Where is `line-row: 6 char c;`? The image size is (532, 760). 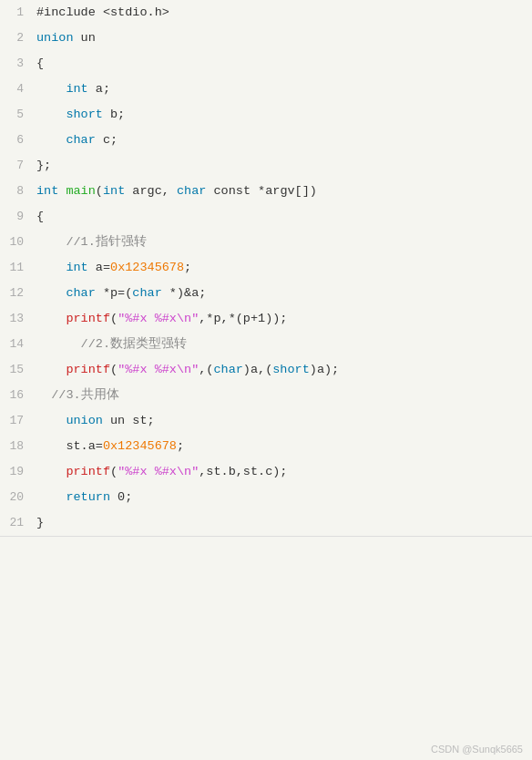
line-row: 6 char c; is located at coordinates (266, 140).